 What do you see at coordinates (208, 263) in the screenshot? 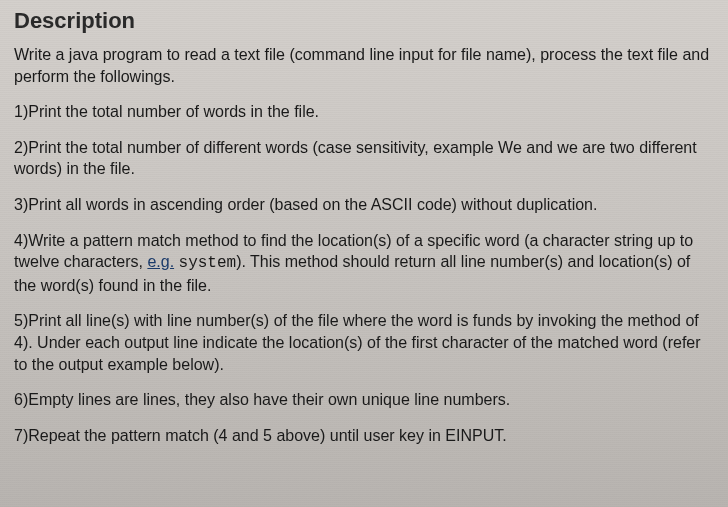
I see `code-example: system` at bounding box center [208, 263].